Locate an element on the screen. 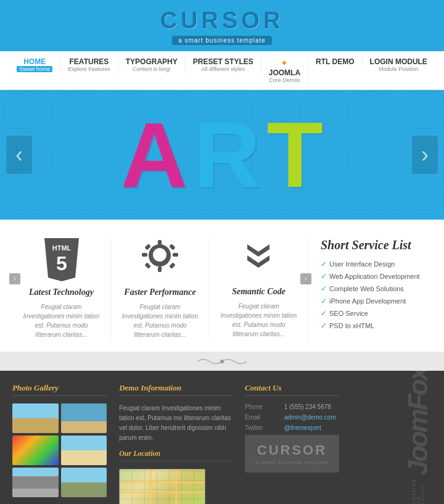  joomla-icon: ✦ is located at coordinates (284, 63).